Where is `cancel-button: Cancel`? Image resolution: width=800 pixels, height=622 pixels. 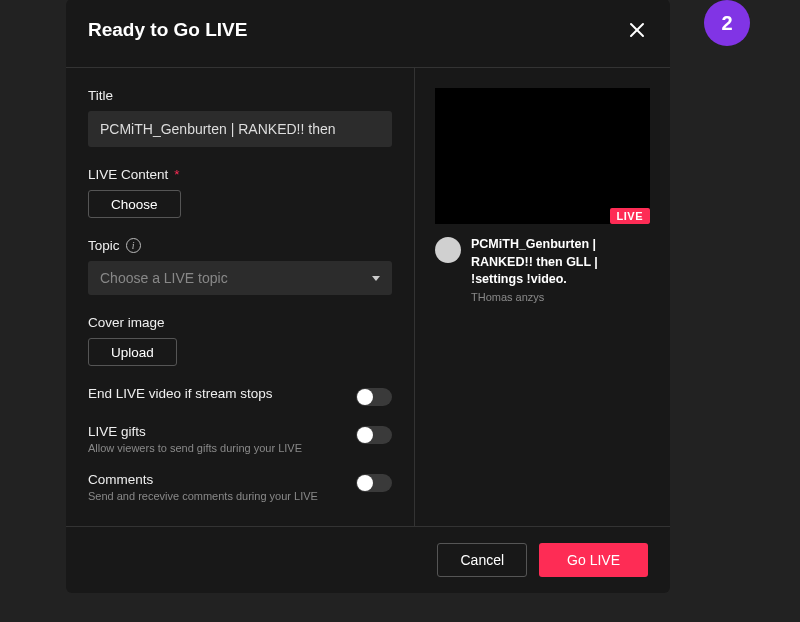
cancel-button: Cancel is located at coordinates (482, 560).